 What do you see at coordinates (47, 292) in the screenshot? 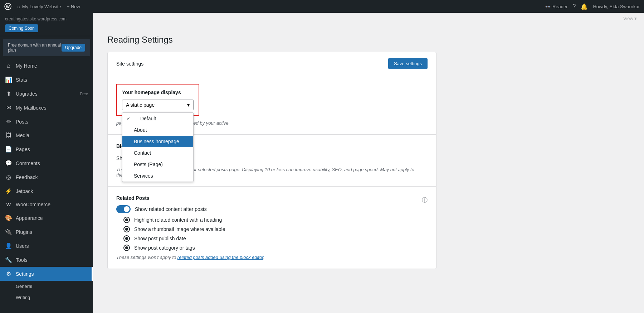
I see `settings-submenu: General Writing` at bounding box center [47, 292].